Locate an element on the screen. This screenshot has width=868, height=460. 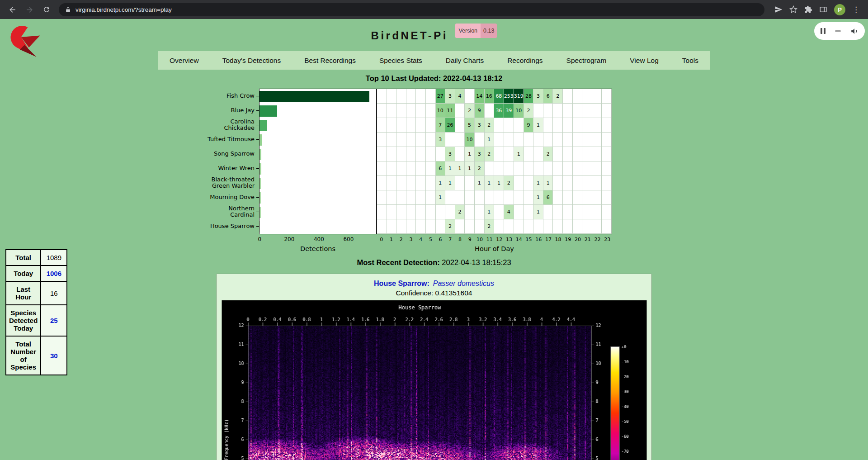
nav-item-best-recordings: Best Recordings is located at coordinates (330, 61).